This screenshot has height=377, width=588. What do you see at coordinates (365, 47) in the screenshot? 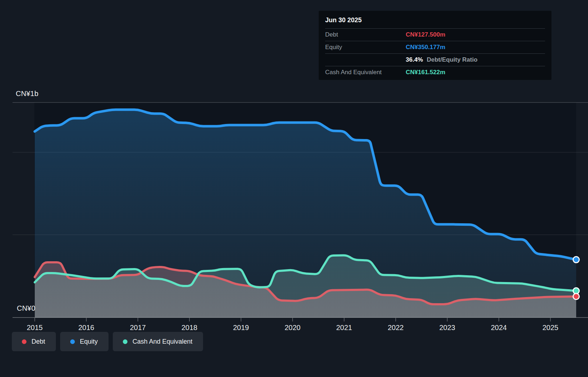
I see `tooltip-equity-label: Equity` at bounding box center [365, 47].